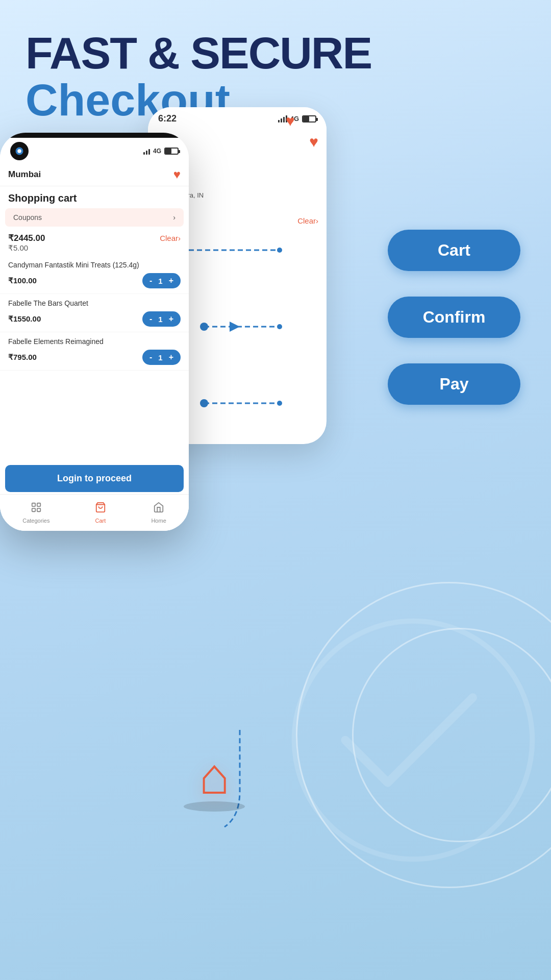 The width and height of the screenshot is (551, 980). I want to click on categories-icon, so click(36, 509).